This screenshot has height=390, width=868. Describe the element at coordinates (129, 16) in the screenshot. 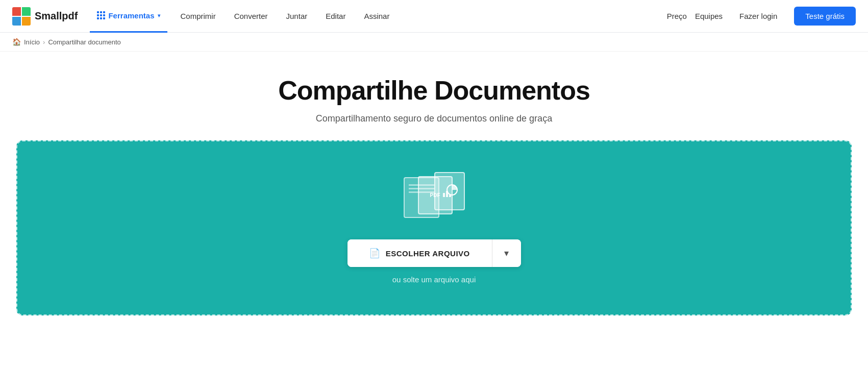

I see `ferramentas-button: Ferramentas ▾` at that location.